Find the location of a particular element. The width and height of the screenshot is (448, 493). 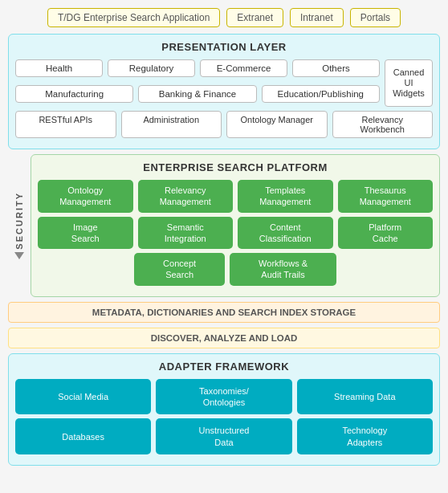

top-app-extranet: Extranet is located at coordinates (255, 18).